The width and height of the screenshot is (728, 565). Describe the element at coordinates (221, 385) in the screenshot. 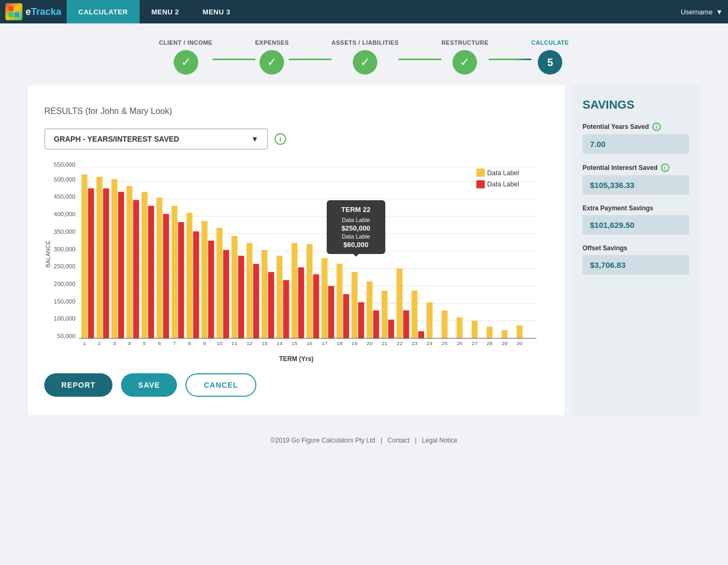

I see `cancel-button: CANCEL` at that location.